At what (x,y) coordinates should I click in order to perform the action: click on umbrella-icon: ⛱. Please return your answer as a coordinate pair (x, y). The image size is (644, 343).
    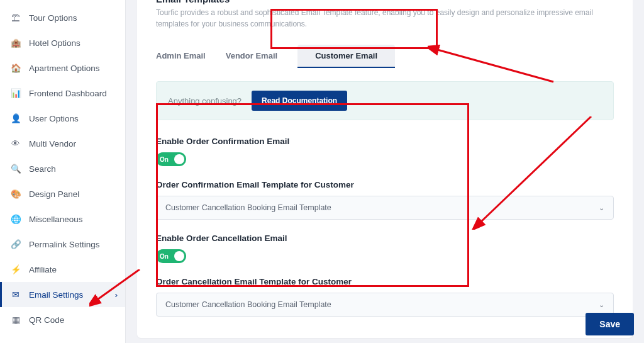
    Looking at the image, I should click on (16, 18).